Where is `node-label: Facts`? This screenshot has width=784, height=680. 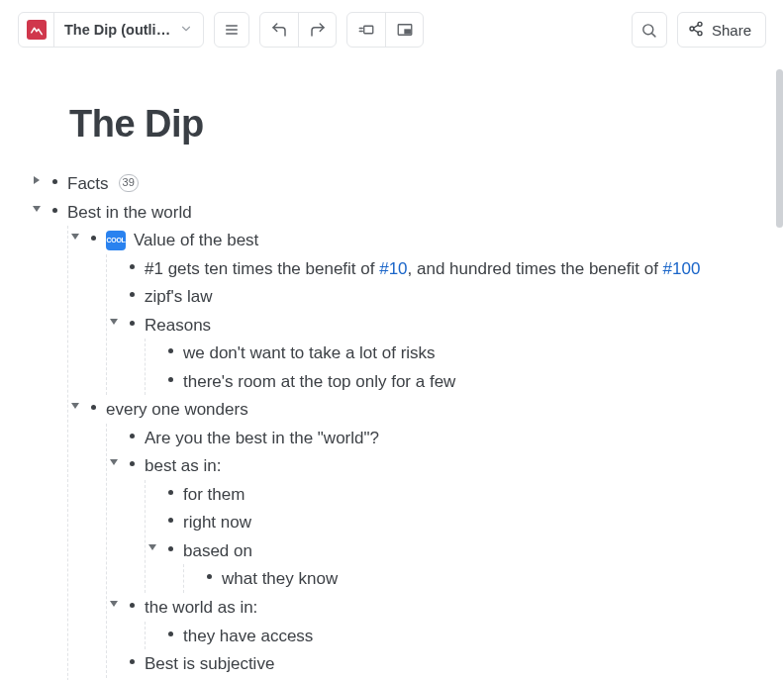 node-label: Facts is located at coordinates (88, 184).